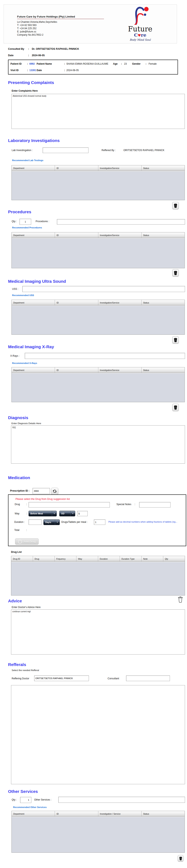 This screenshot has width=187, height=868. Describe the element at coordinates (35, 522) in the screenshot. I see `duration-input` at that location.